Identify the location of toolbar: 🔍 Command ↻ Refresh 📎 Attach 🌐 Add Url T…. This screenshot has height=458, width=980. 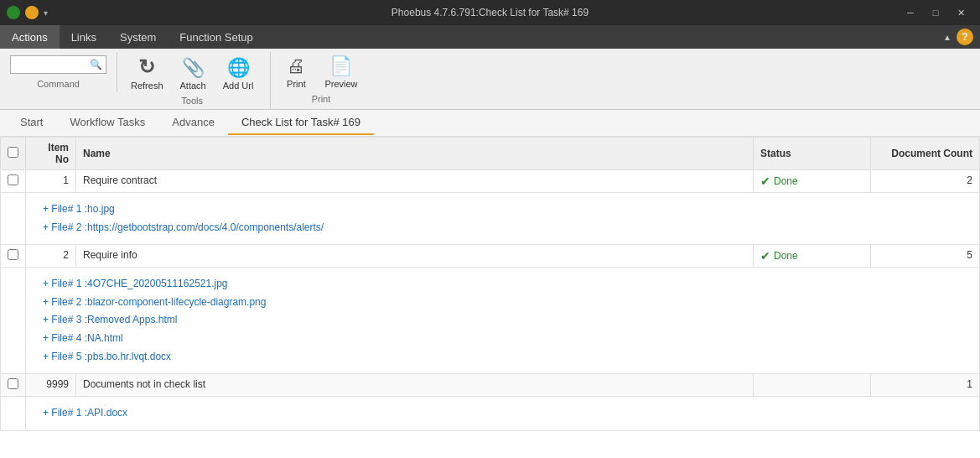
(490, 79).